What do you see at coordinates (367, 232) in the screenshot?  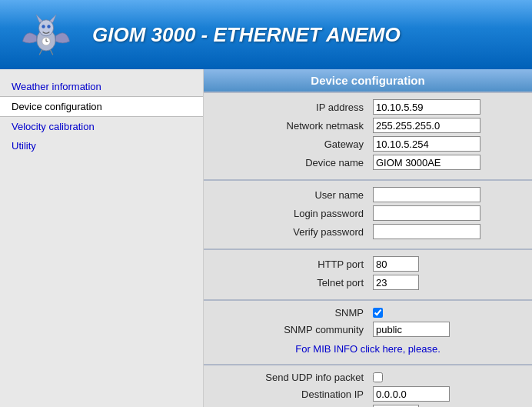 I see `verify-pw-row: Verify password` at bounding box center [367, 232].